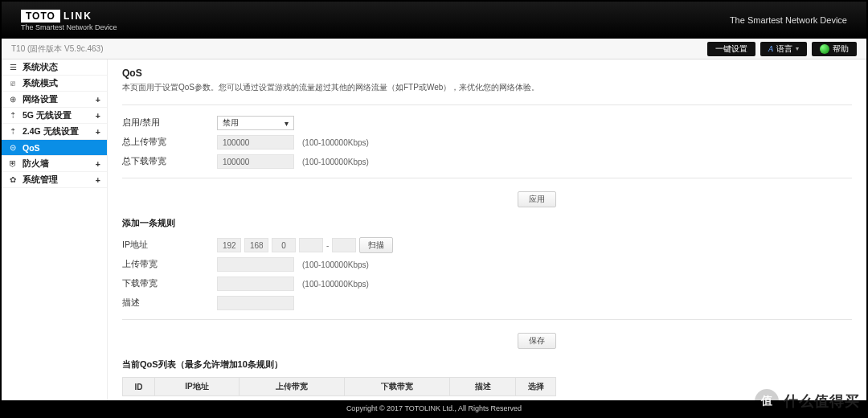  Describe the element at coordinates (344, 245) in the screenshot. I see `ip-range-end` at that location.